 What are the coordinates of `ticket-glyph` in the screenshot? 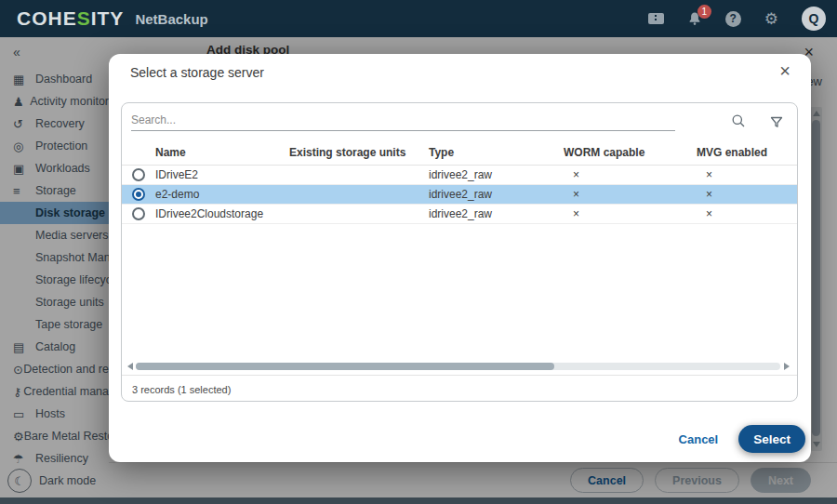 It's located at (657, 19).